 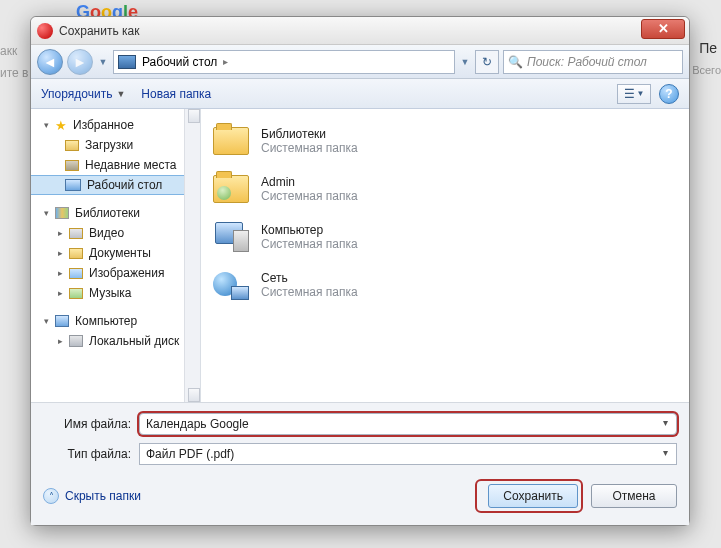 What do you see at coordinates (231, 189) in the screenshot?
I see `user-folder-icon` at bounding box center [231, 189].